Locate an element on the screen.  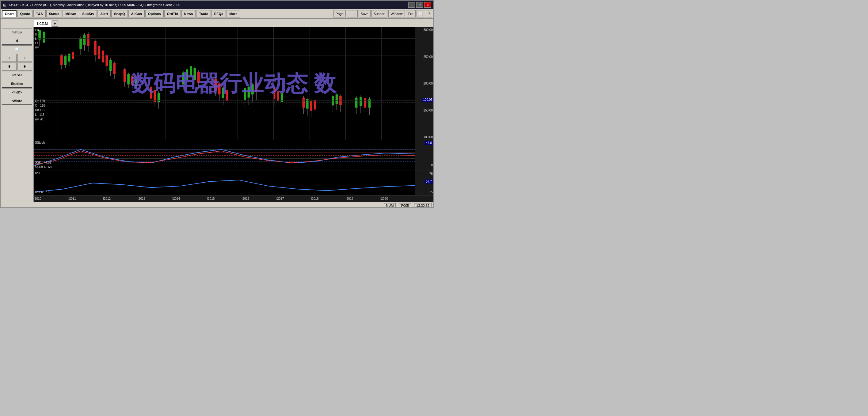
menu-btn-right-restore: ⬜ is located at coordinates (421, 14).